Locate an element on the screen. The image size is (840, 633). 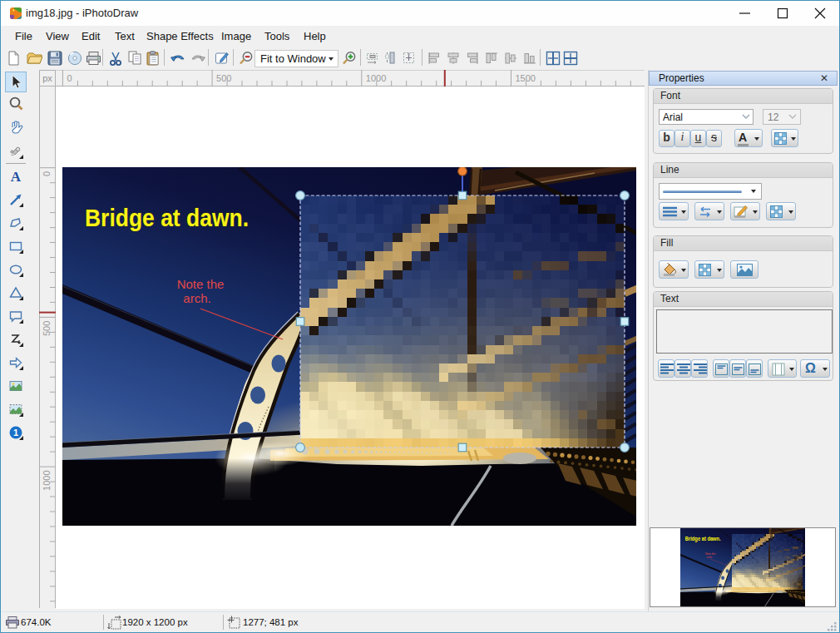
svg-text: 1 is located at coordinates (16, 433).